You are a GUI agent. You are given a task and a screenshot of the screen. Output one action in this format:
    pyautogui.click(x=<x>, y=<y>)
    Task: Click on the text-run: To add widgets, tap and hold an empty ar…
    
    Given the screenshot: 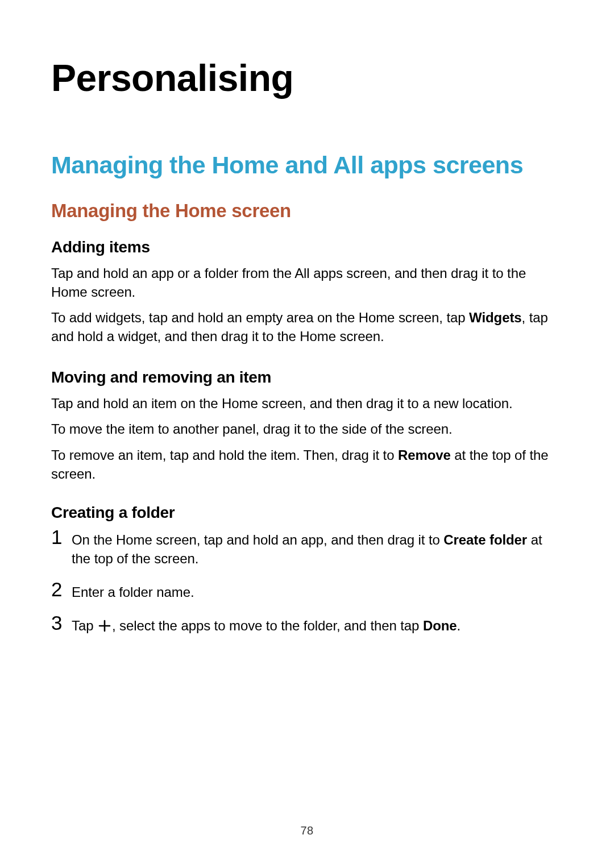 What is the action you would take?
    pyautogui.click(x=260, y=317)
    